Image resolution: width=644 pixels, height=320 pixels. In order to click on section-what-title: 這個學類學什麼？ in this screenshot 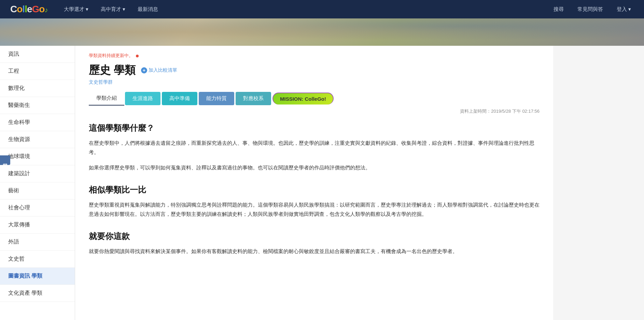, I will do `click(314, 128)`.